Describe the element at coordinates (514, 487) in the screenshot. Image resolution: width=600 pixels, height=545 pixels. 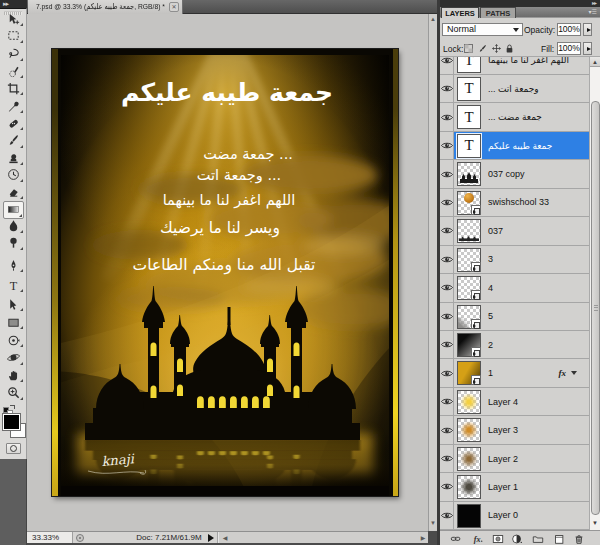
I see `layer-row: Layer 1` at that location.